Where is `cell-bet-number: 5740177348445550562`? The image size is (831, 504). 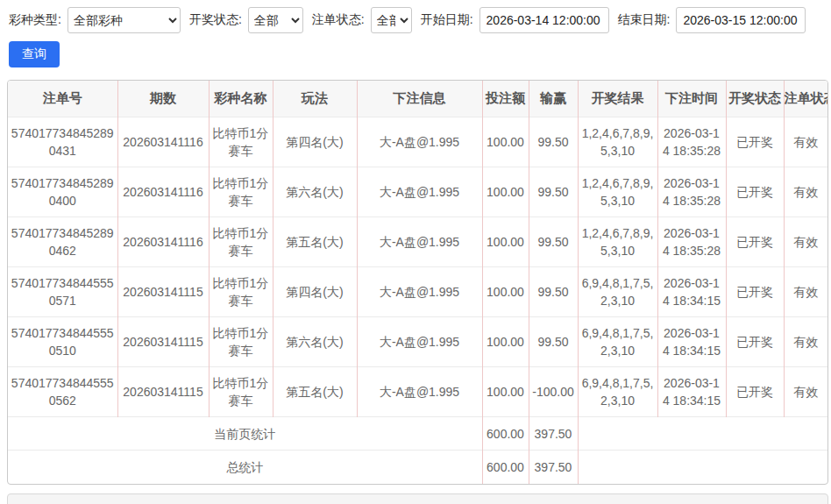 cell-bet-number: 5740177348445550562 is located at coordinates (63, 393).